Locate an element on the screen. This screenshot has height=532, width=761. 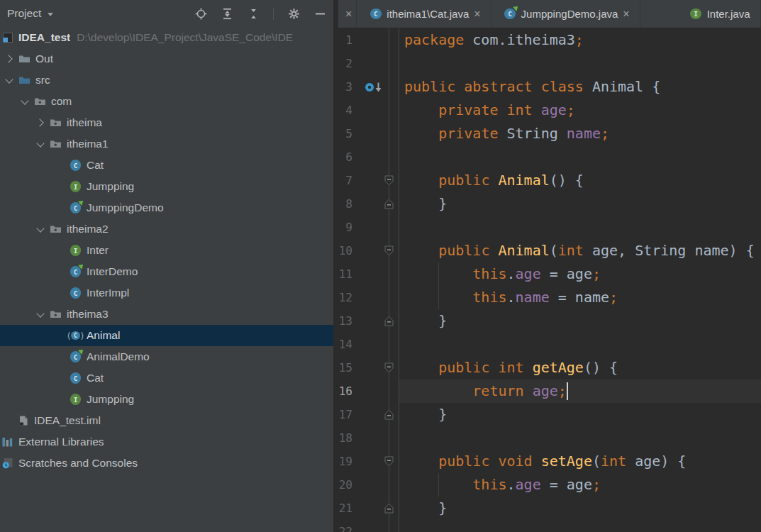
code-line-19: 19 public void setAge(int age) { is located at coordinates (548, 461).